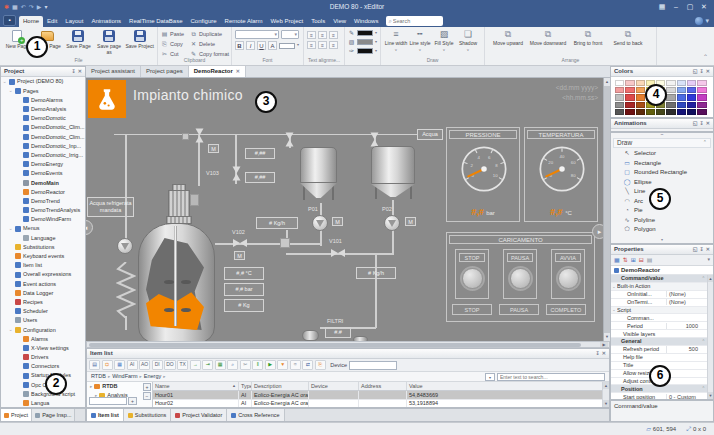 This screenshot has width=714, height=435. I want to click on add-button: +, so click(132, 401).